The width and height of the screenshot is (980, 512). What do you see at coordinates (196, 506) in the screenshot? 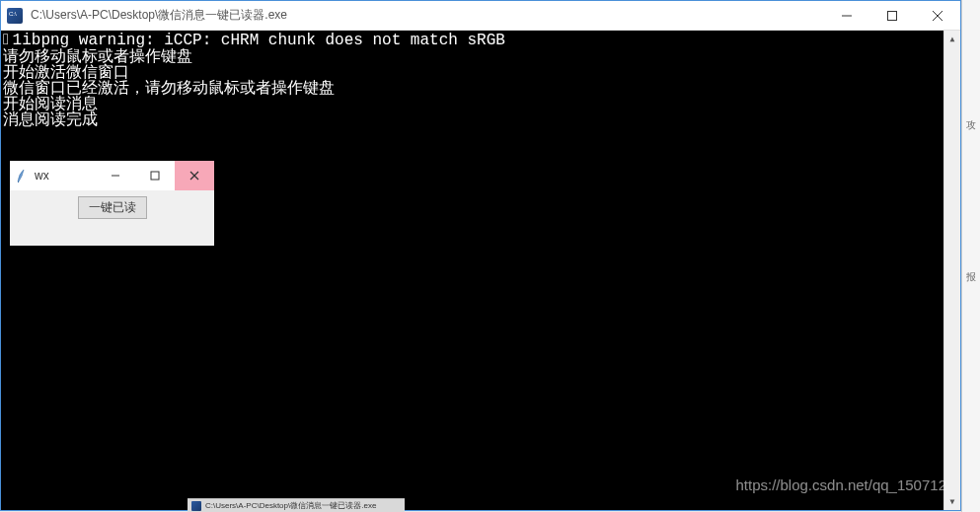
I see `taskbar-app-icon` at bounding box center [196, 506].